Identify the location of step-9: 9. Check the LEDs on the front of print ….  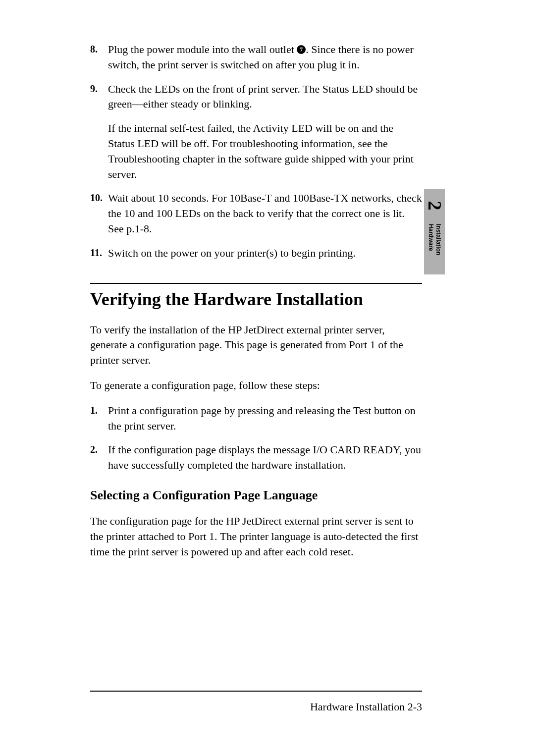
(256, 132).